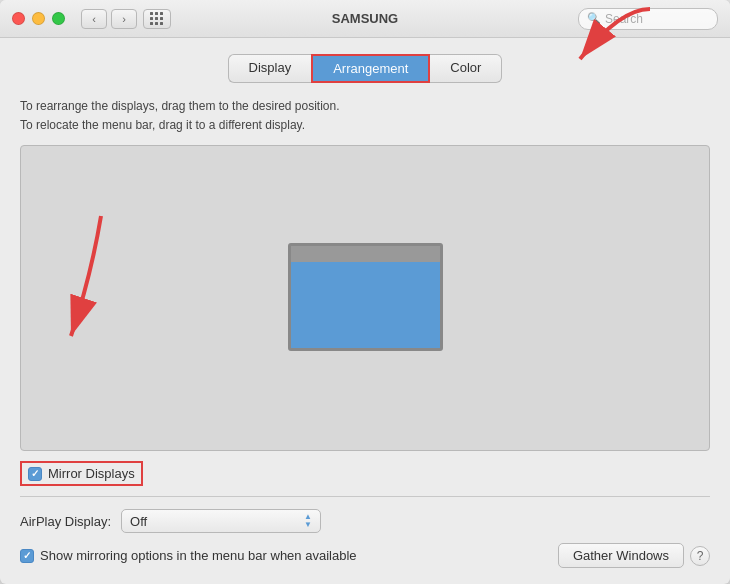 Image resolution: width=730 pixels, height=584 pixels. Describe the element at coordinates (27, 556) in the screenshot. I see `show-mirror-checkbox: ✓` at that location.